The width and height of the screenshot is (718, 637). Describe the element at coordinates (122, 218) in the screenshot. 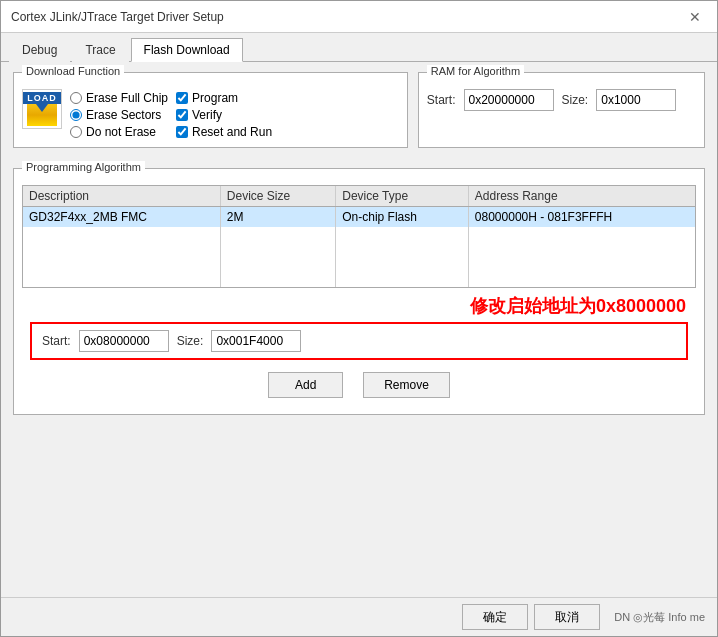

I see `cell-description: GD32F4xx_2MB FMC` at that location.